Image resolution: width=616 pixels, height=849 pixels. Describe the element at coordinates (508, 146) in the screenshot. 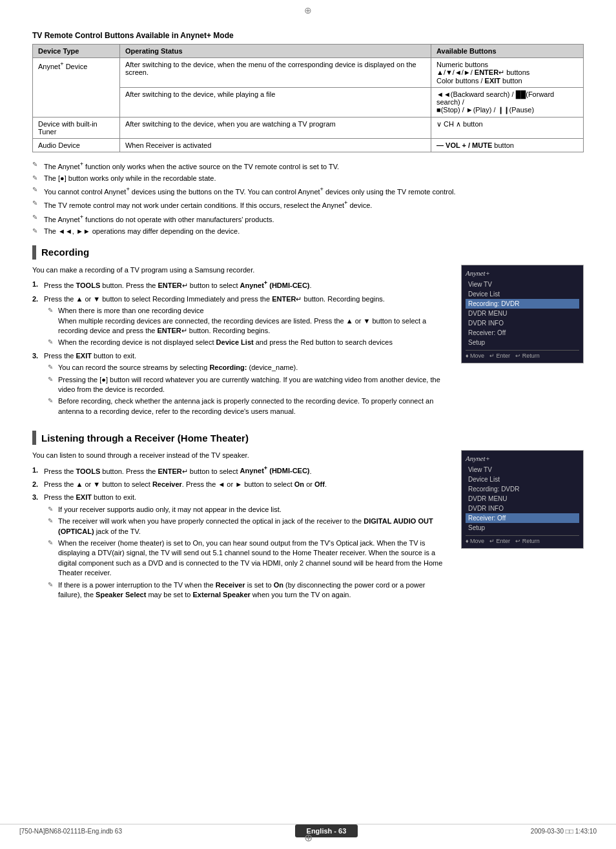

I see `available-buttons-4: — VOL + / MUTE button` at that location.